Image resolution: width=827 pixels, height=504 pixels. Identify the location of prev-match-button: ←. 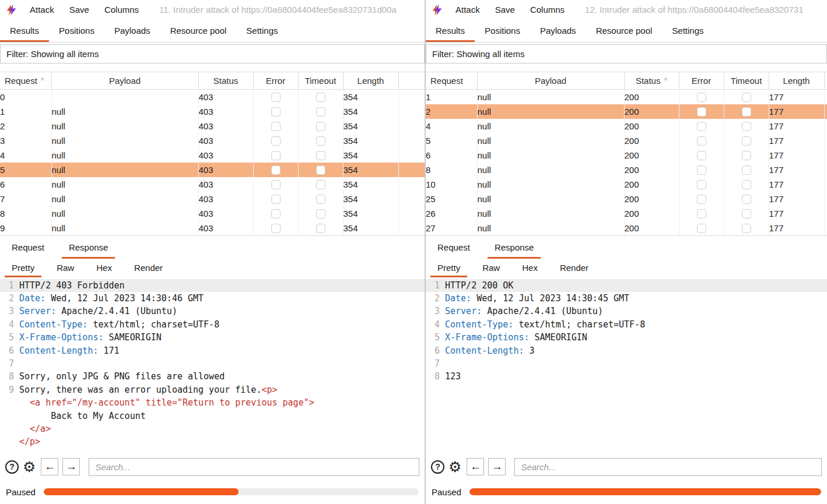
(50, 467).